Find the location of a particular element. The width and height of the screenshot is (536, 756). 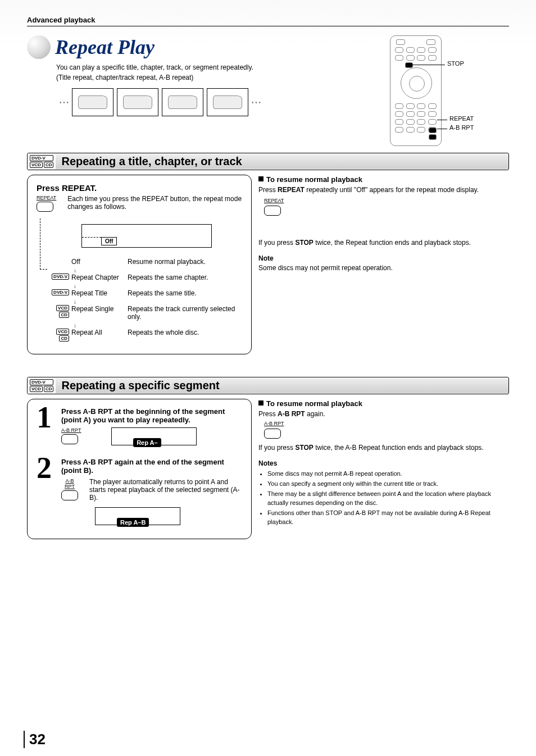

note-body: Some discs may not permit repeat operati… is located at coordinates (384, 268).